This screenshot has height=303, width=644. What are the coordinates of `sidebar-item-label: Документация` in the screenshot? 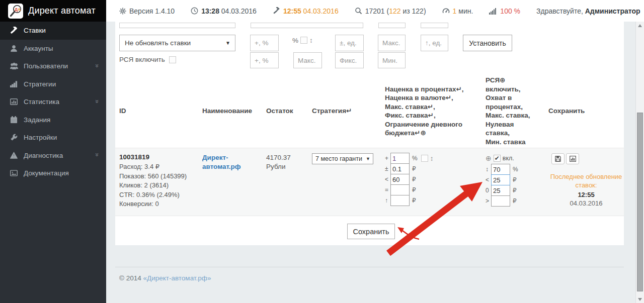 It's located at (46, 173).